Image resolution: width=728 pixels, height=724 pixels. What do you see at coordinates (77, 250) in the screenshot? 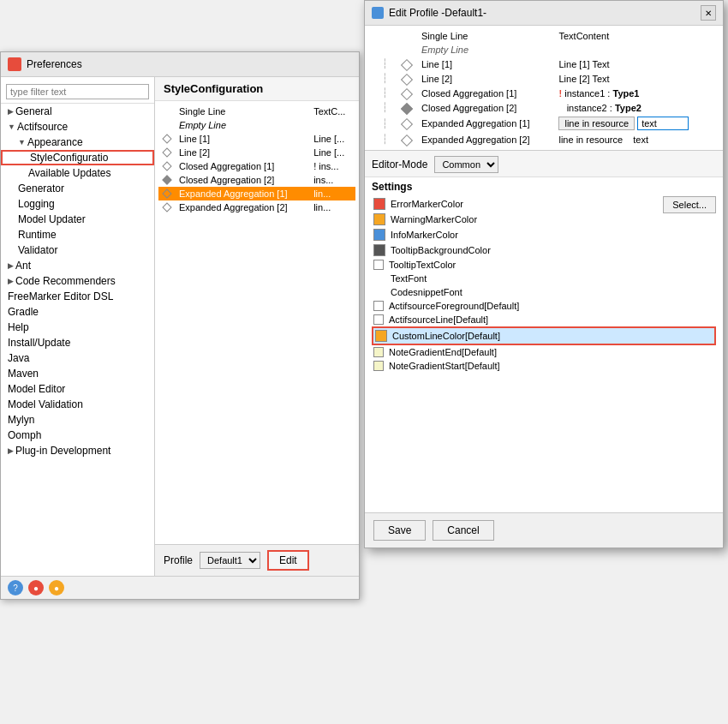
I see `sidebar-item-validator: Validator` at bounding box center [77, 250].